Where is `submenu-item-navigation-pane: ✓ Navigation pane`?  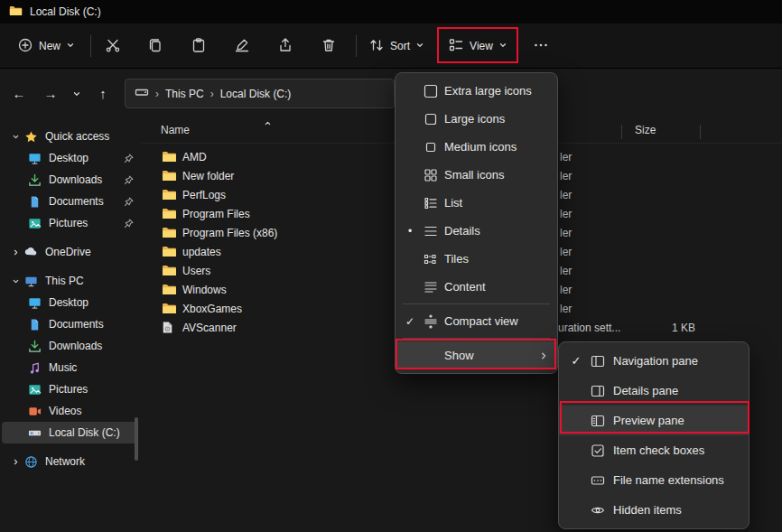 submenu-item-navigation-pane: ✓ Navigation pane is located at coordinates (654, 361).